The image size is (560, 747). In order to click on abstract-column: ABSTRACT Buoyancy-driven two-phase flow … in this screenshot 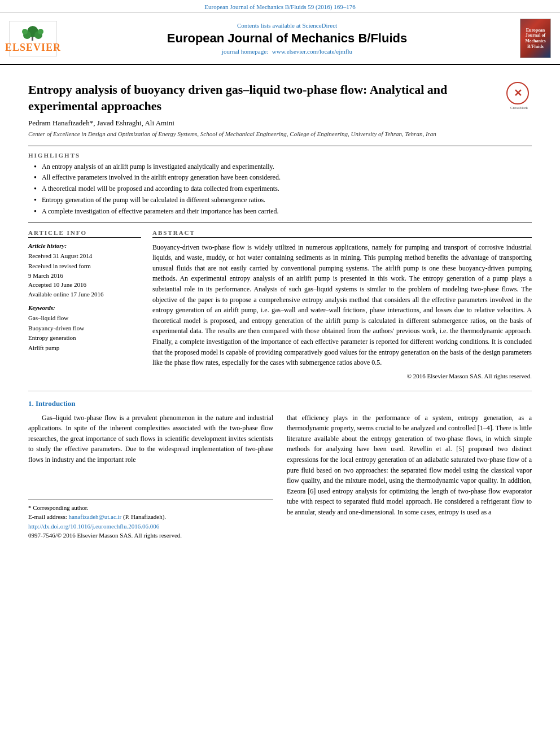, I will do `click(342, 304)`.